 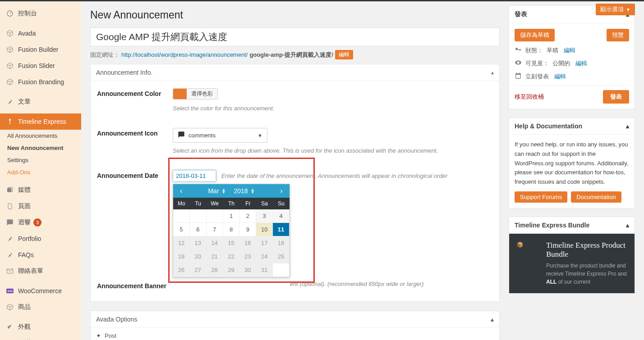 What do you see at coordinates (264, 243) in the screenshot?
I see `calendar-day: 17` at bounding box center [264, 243].